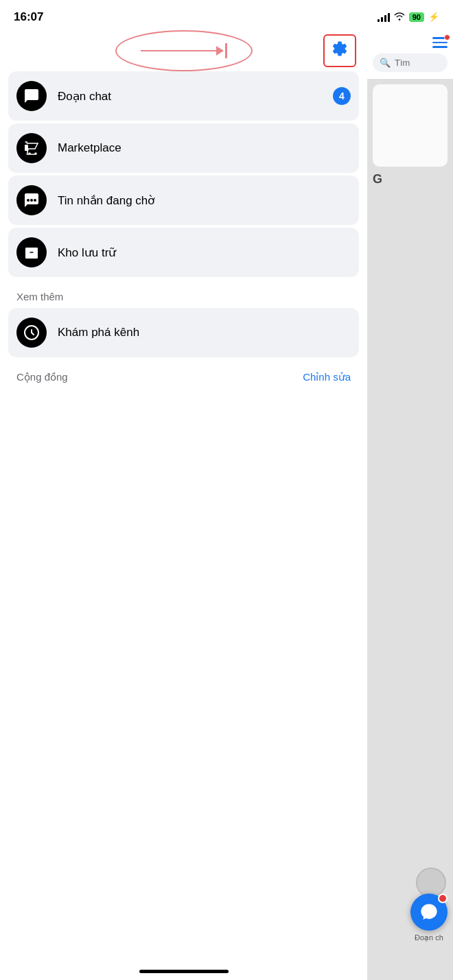  Describe the element at coordinates (184, 374) in the screenshot. I see `community-section-header: Cộng đồng Chỉnh sửa` at that location.